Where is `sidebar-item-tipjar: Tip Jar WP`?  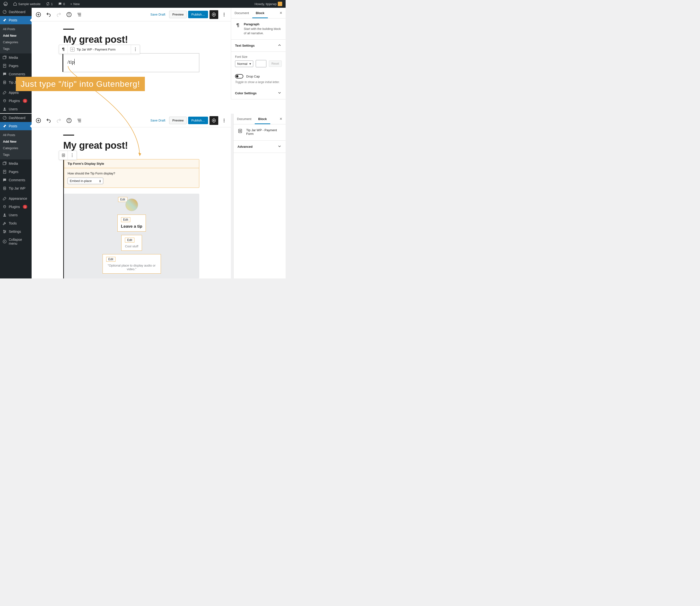 sidebar-item-tipjar: Tip Jar WP is located at coordinates (16, 188).